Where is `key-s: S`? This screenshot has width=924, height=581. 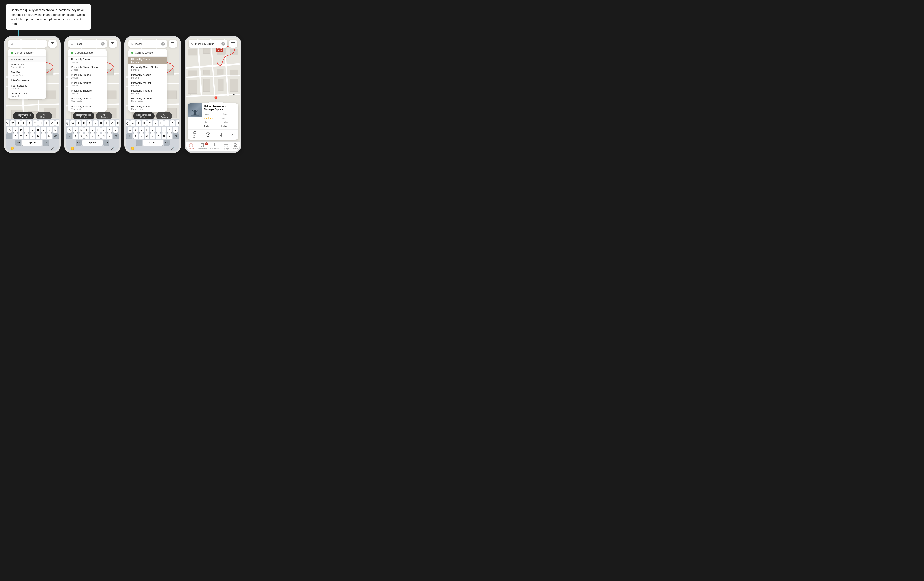 key-s: S is located at coordinates (136, 130).